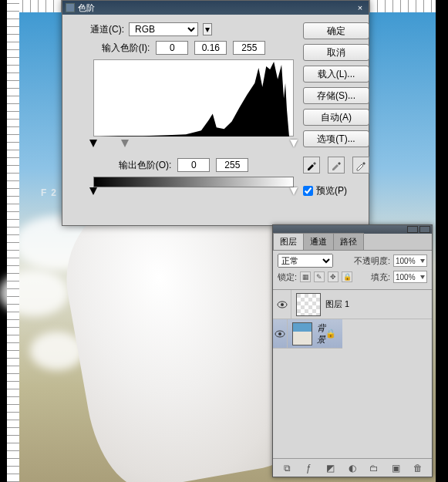 The image size is (448, 482). What do you see at coordinates (352, 242) in the screenshot?
I see `panel-tabs: 图层 通道 路径` at bounding box center [352, 242].